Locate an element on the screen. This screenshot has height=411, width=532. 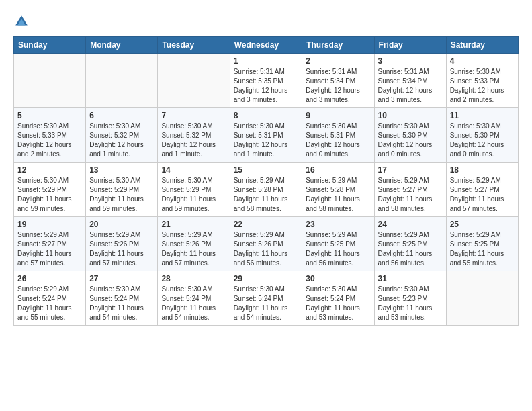
calendar-cell: 23Sunrise: 5:29 AM Sunset: 5:25 PM Dayli… is located at coordinates (339, 244).